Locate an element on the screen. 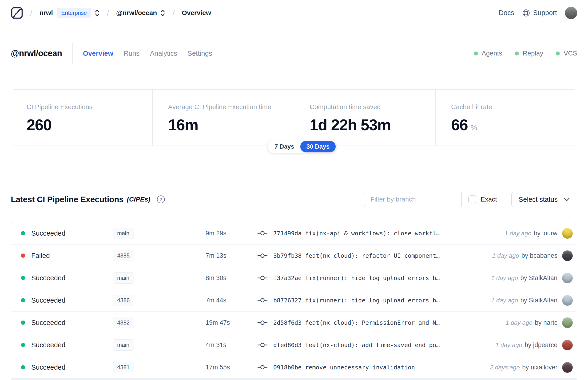 This screenshot has width=588, height=380. commit-message: b8726327 fix(runner): hide log upload er… is located at coordinates (357, 301).